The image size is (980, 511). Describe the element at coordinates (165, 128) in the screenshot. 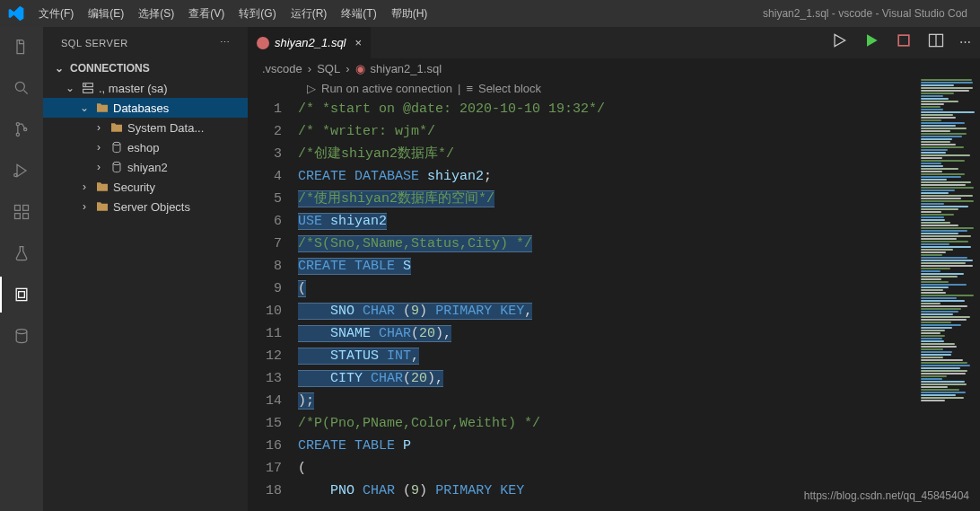

I see `tree-label: System Data...` at that location.